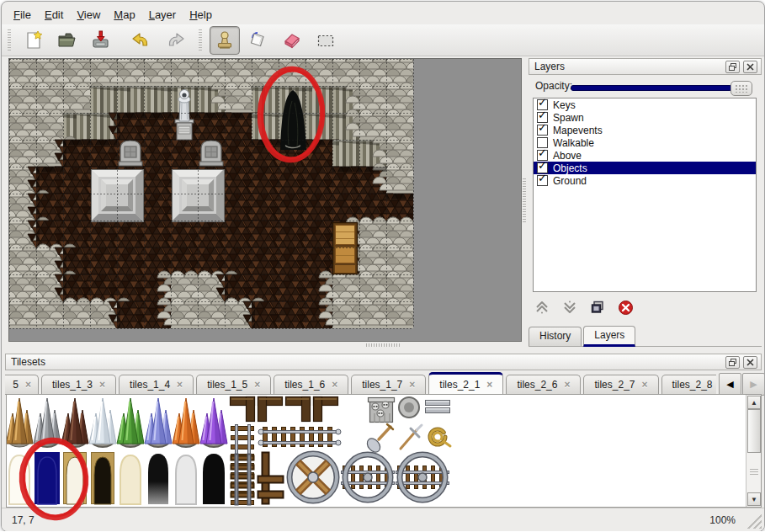 The image size is (765, 532). What do you see at coordinates (554, 86) in the screenshot?
I see `opacity-label: Opacity:` at bounding box center [554, 86].